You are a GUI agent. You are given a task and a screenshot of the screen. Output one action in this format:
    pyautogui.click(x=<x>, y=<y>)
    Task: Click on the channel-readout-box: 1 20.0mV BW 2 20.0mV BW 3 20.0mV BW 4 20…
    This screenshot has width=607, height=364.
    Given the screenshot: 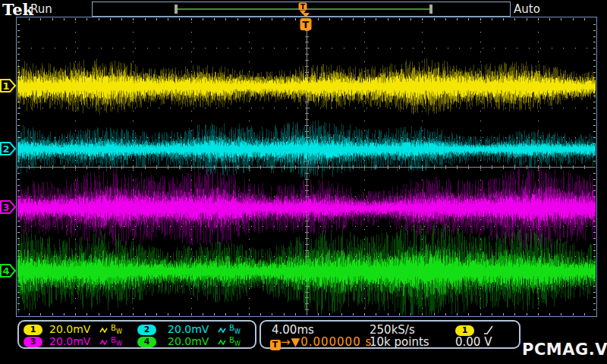 What is the action you would take?
    pyautogui.click(x=137, y=334)
    